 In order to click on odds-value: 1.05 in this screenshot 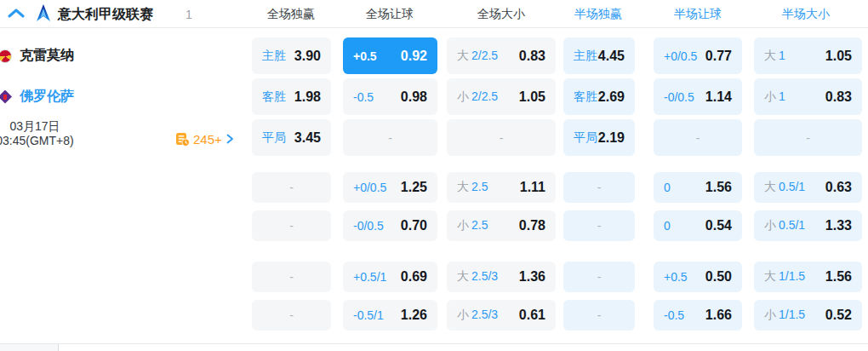, I will do `click(533, 97)`.